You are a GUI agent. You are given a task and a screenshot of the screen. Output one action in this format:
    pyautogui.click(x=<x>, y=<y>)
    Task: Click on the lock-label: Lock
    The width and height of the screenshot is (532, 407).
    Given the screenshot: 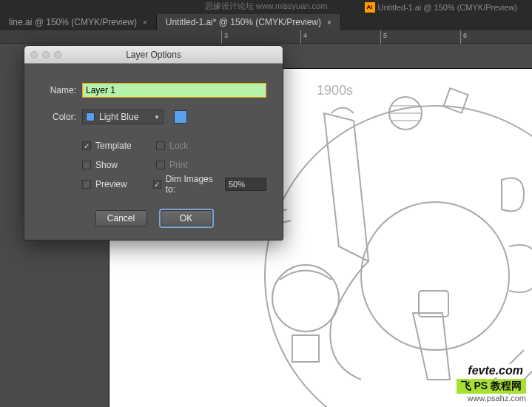 What is the action you would take?
    pyautogui.click(x=179, y=146)
    